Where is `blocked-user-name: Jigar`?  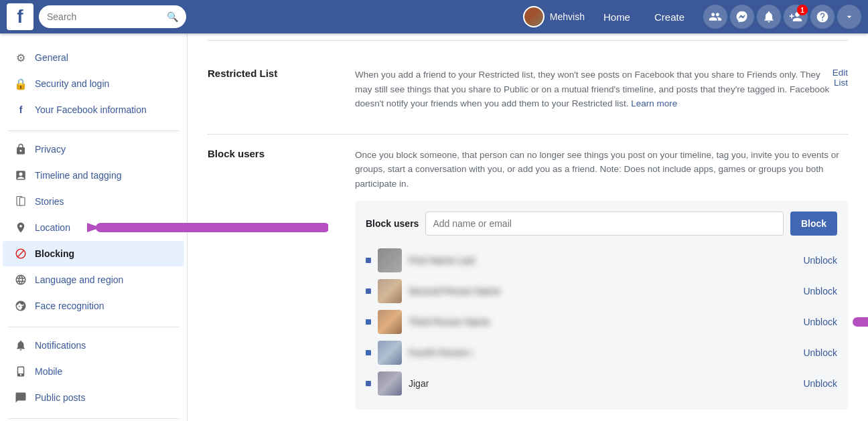
blocked-user-name: Jigar is located at coordinates (603, 384).